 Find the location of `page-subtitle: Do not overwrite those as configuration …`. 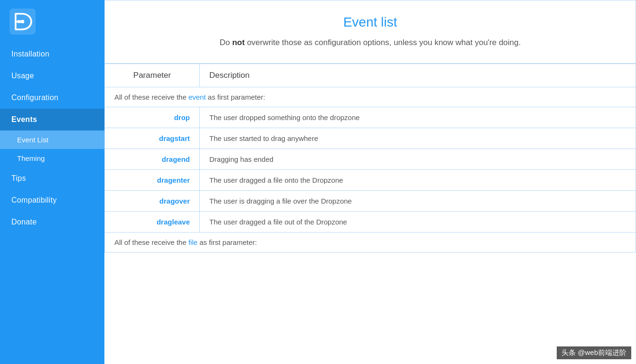

page-subtitle: Do not overwrite those as configuration … is located at coordinates (370, 43).